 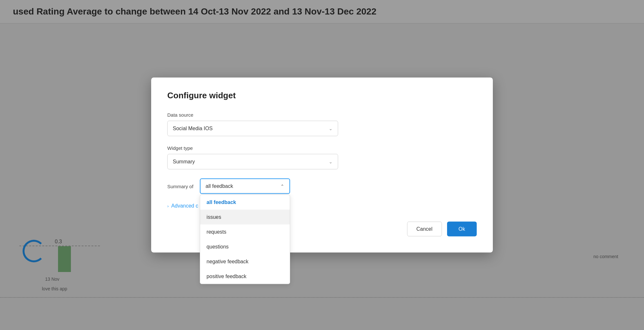 I want to click on summary-of-label: Summary of, so click(x=181, y=186).